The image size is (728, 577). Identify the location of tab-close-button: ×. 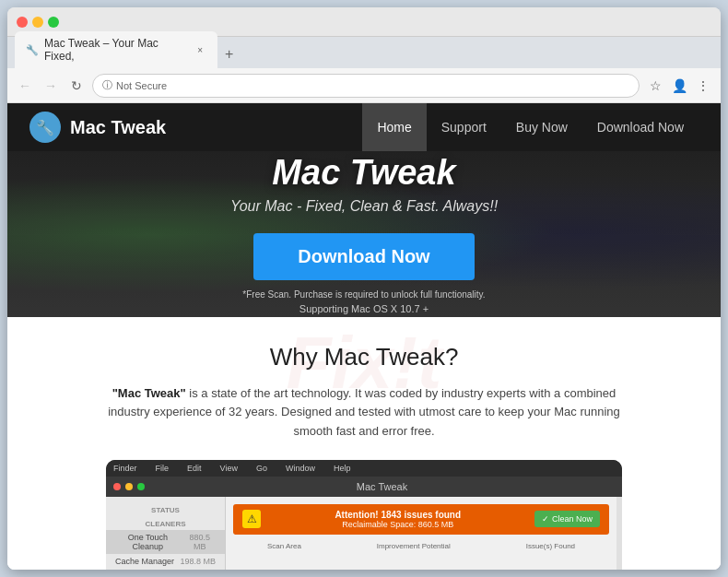
(200, 50).